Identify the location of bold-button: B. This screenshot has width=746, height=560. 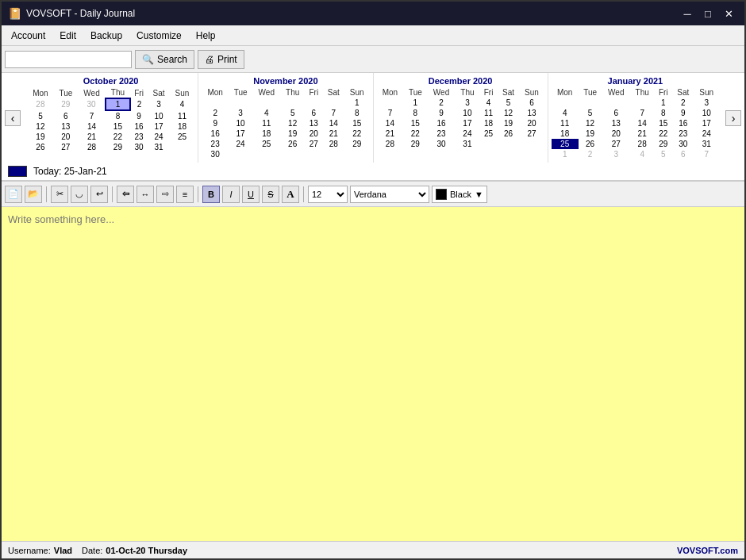
(211, 194).